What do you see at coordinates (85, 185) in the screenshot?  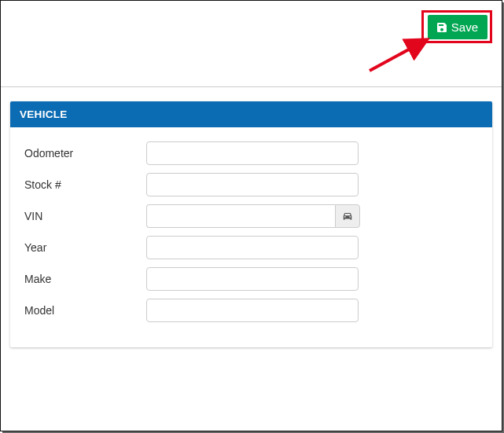 I see `label-stock: Stock #` at bounding box center [85, 185].